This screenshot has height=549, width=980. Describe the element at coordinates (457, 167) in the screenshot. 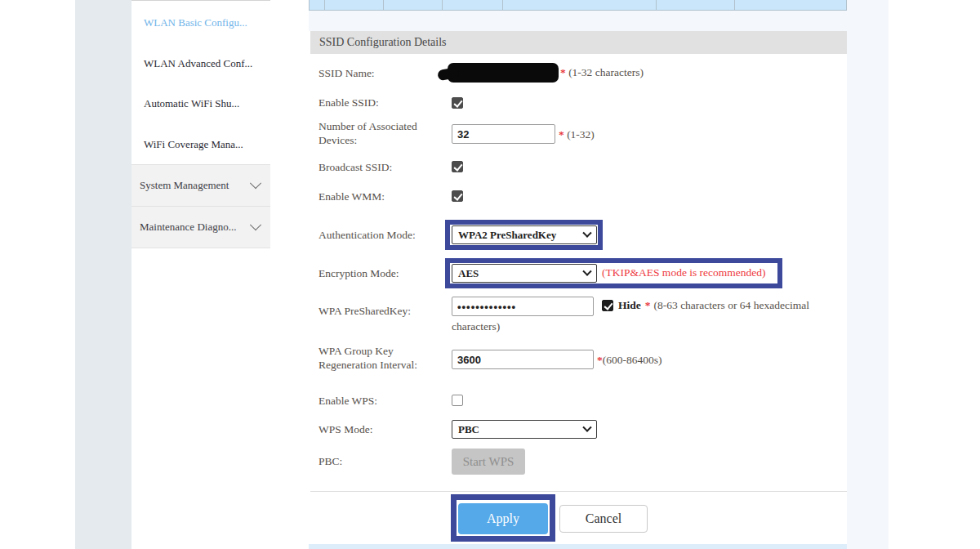

I see `broadcast-ssid-checkbox` at that location.